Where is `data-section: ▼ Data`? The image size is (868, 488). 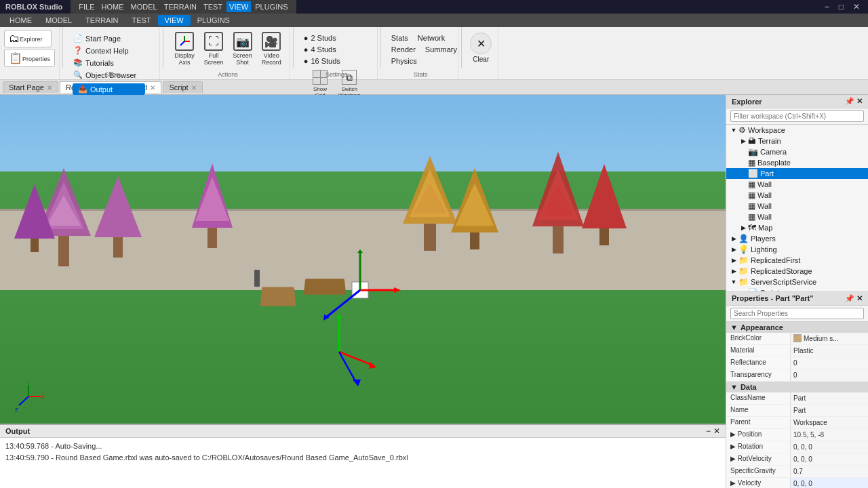 data-section: ▼ Data is located at coordinates (797, 387).